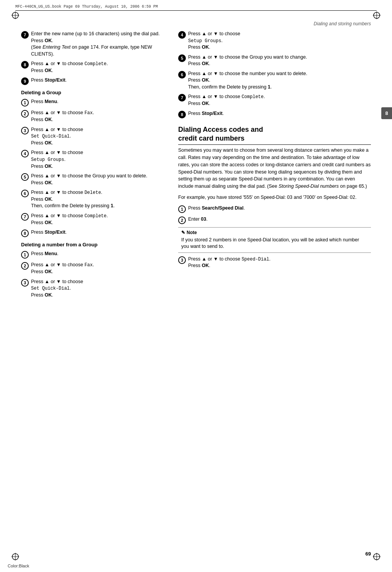 The height and width of the screenshot is (572, 392). I want to click on right-circle-8: 8, so click(182, 115).